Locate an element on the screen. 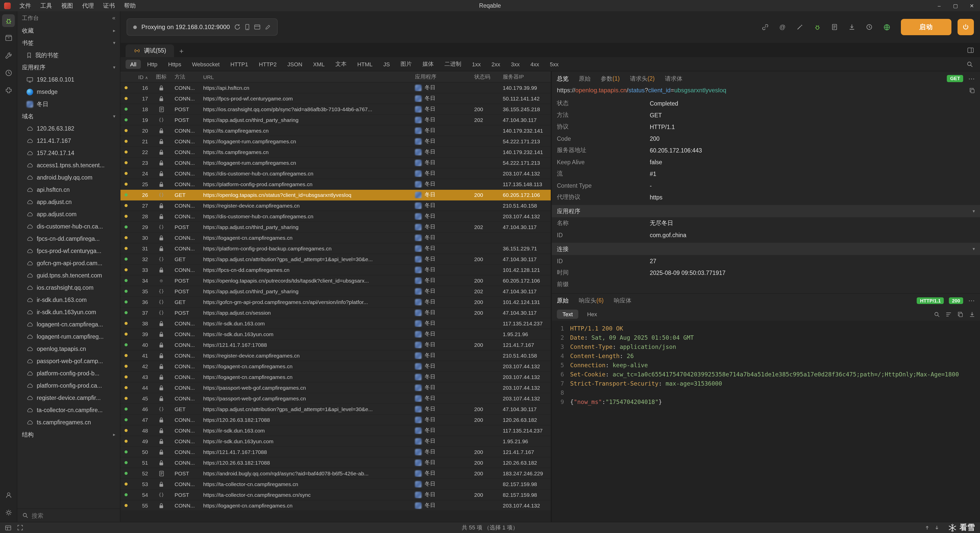 The width and height of the screenshot is (980, 533). close-icon: ✕ is located at coordinates (972, 6).